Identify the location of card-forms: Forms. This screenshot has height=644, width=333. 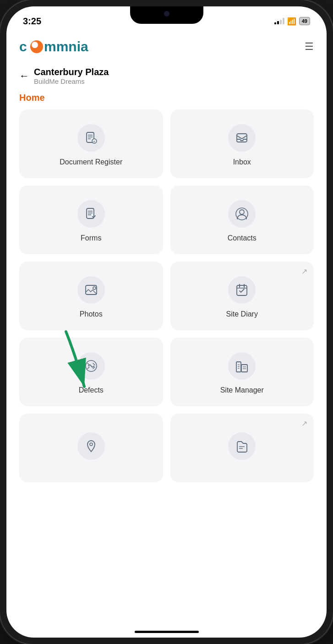
(91, 220).